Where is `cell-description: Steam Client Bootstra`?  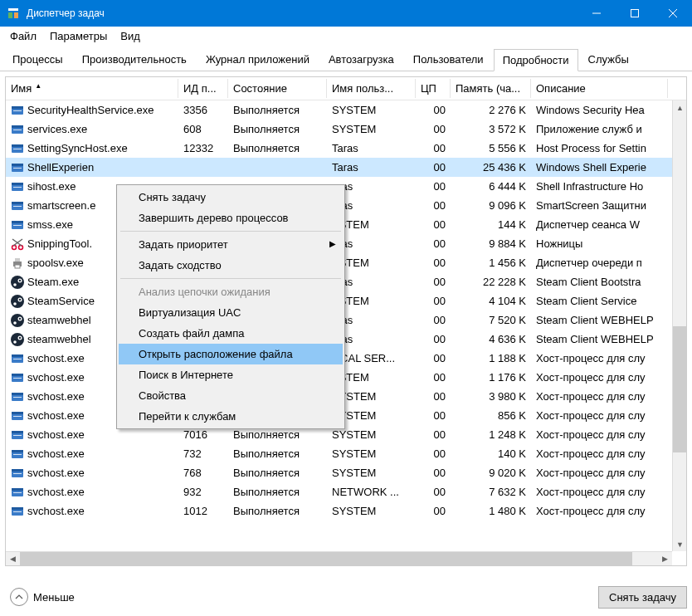
cell-description: Steam Client Bootstra is located at coordinates (599, 282).